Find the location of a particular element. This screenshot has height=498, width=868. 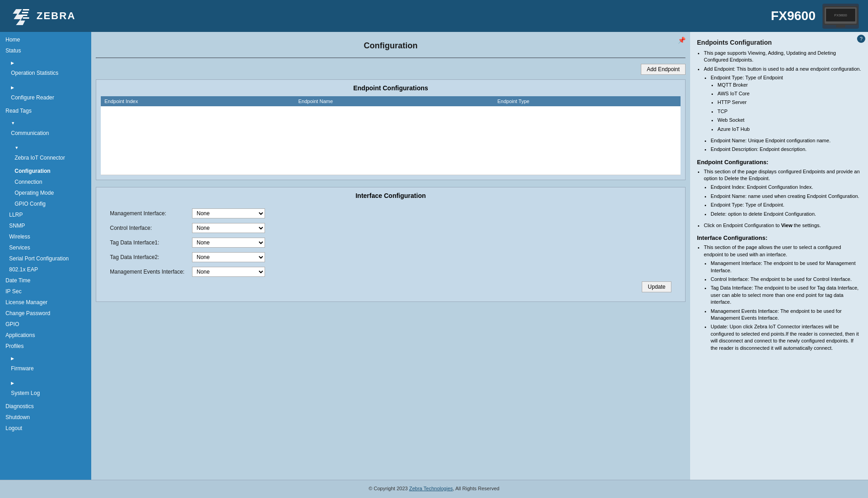

sidebar-item-diagnostics: Diagnostics is located at coordinates (46, 406).